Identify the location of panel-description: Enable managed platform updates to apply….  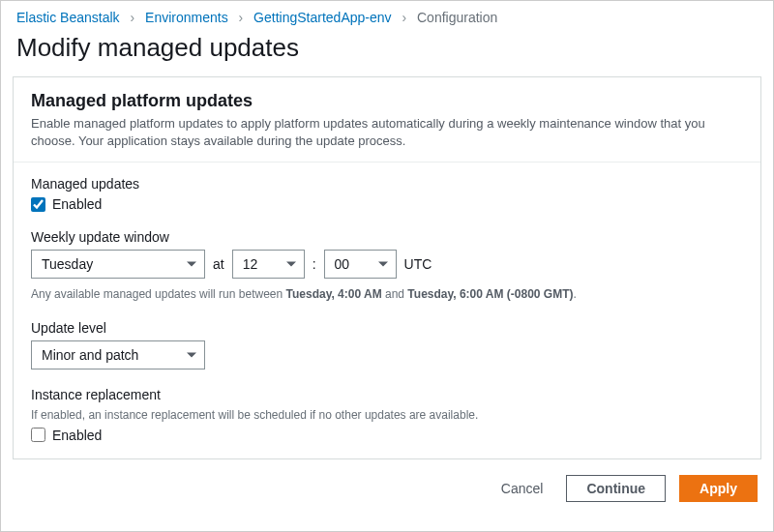
(387, 133).